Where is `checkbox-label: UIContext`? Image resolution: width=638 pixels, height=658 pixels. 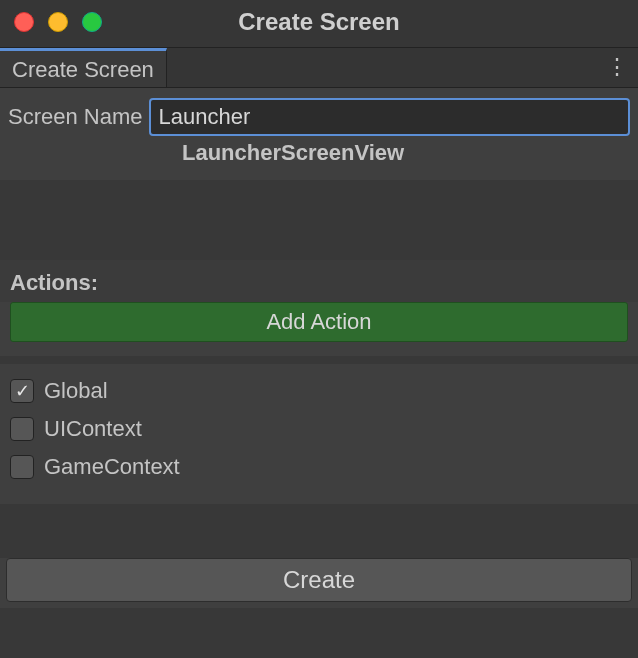 checkbox-label: UIContext is located at coordinates (93, 429).